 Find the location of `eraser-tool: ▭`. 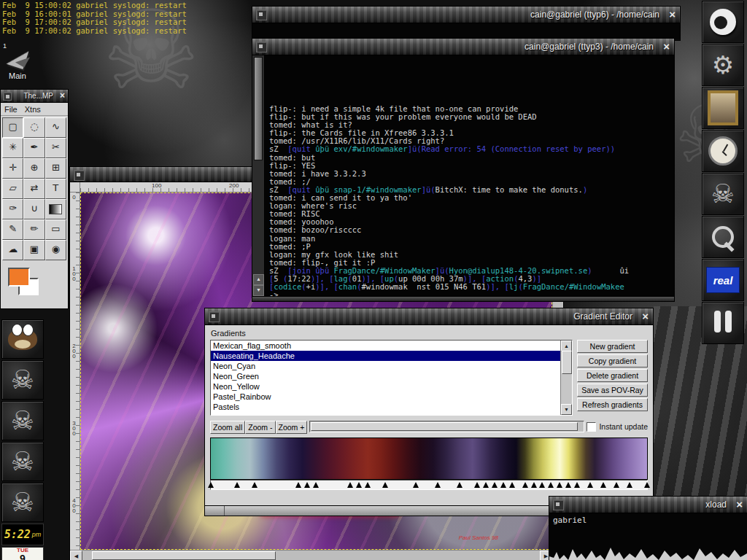

eraser-tool: ▭ is located at coordinates (55, 230).